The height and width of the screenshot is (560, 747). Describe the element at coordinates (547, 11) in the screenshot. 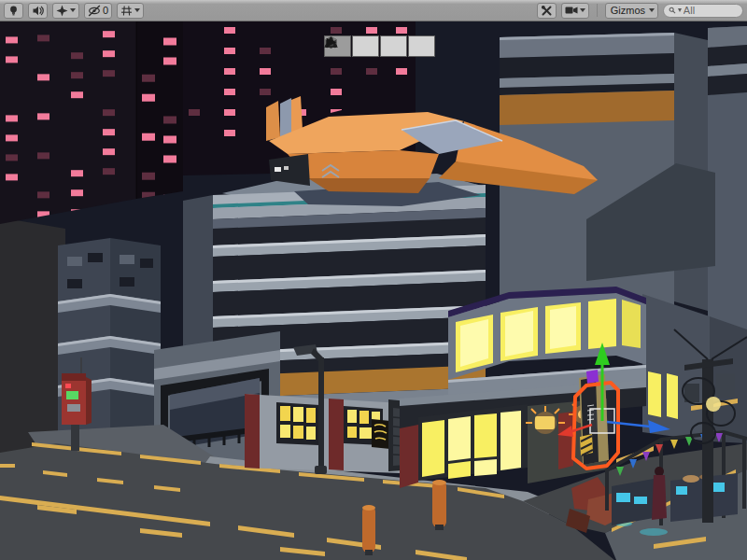

I see `editor-tools-button` at that location.